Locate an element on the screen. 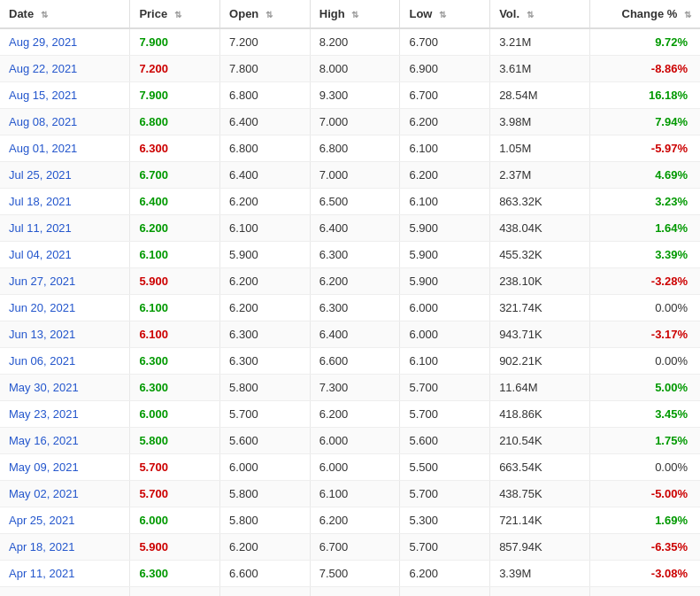  cell-high: 6.700 is located at coordinates (355, 547).